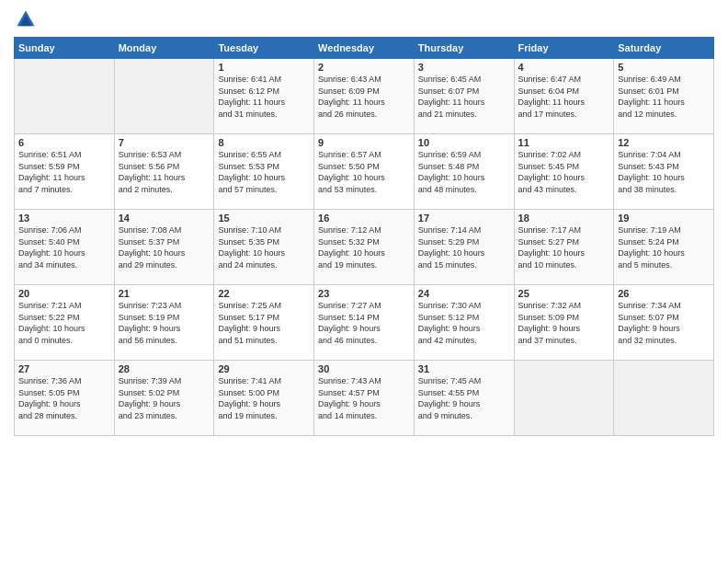  What do you see at coordinates (265, 247) in the screenshot?
I see `calendar-cell: 15Sunrise: 7:10 AM Sunset: 5:35 PM Dayli…` at bounding box center [265, 247].